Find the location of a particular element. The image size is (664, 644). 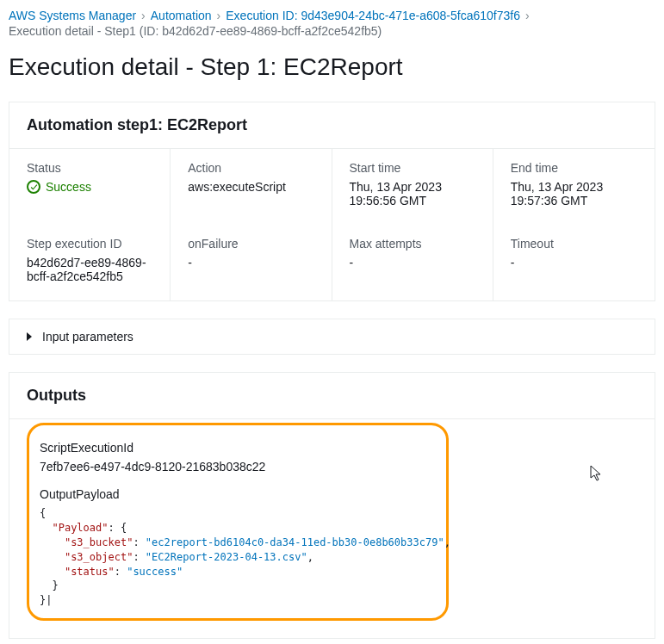

output-payload-label: OutputPayload is located at coordinates (234, 494).